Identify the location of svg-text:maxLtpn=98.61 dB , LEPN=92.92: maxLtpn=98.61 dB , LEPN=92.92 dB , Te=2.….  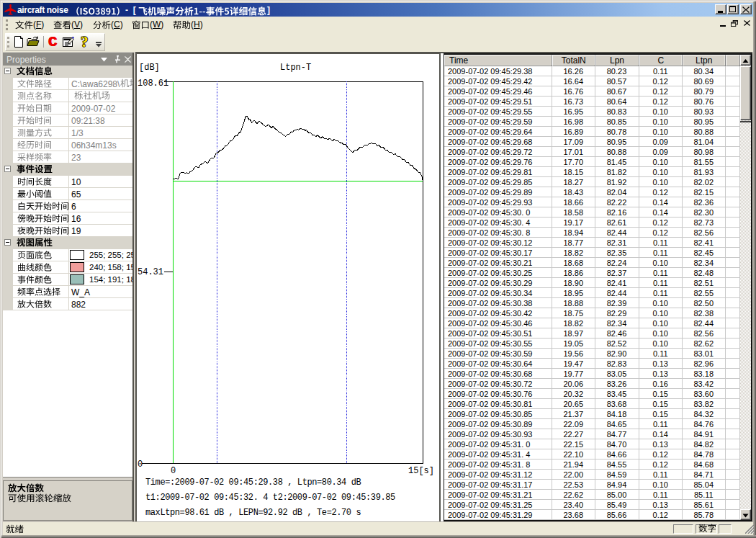
(253, 513).